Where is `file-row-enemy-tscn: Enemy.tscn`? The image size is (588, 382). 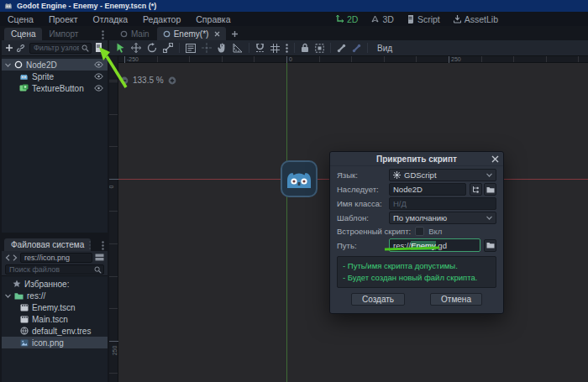
file-row-enemy-tscn: Enemy.tscn is located at coordinates (55, 307).